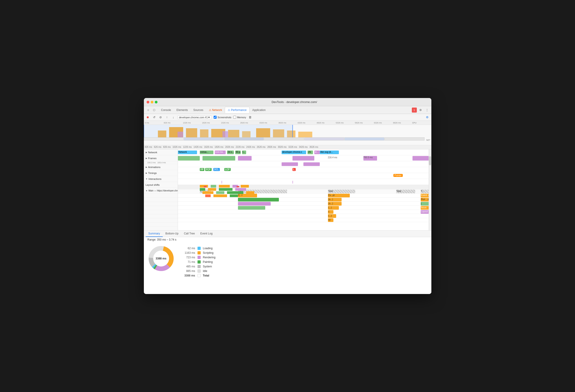  I want to click on record-button: ⏺, so click(148, 117).